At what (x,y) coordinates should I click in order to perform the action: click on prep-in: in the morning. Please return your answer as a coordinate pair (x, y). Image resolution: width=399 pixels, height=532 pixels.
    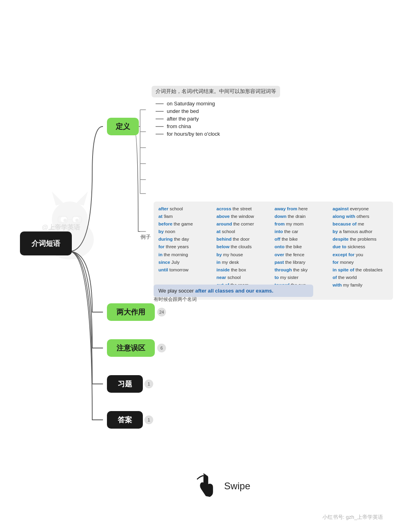
    Looking at the image, I should click on (186, 255).